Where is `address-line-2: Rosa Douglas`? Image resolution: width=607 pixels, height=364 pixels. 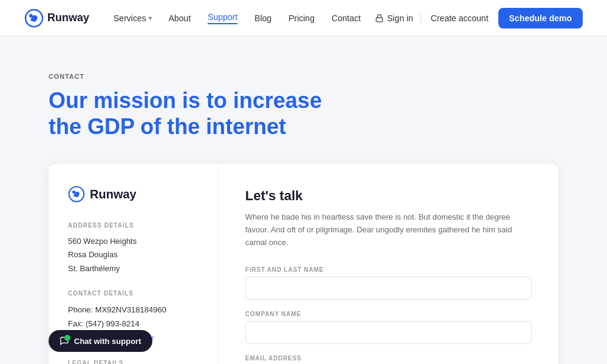
address-line-2: Rosa Douglas is located at coordinates (134, 255).